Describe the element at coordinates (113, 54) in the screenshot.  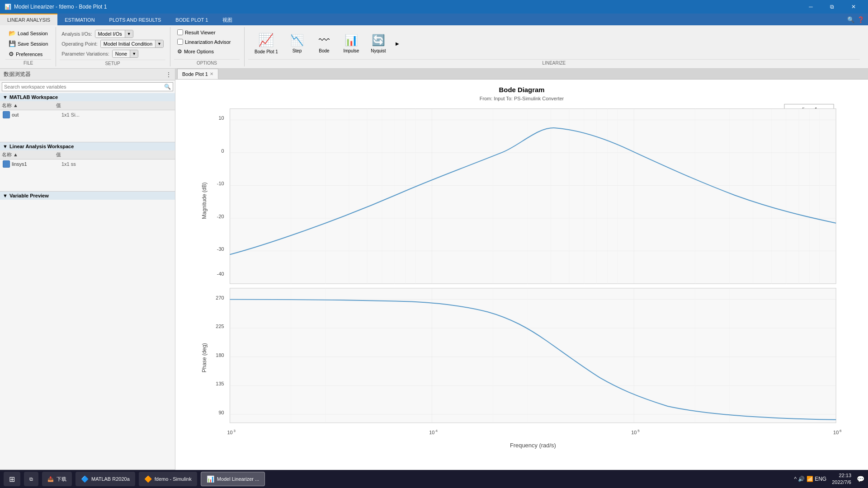
I see `parameter-variations-row: Parameter Variations: None ▼` at that location.